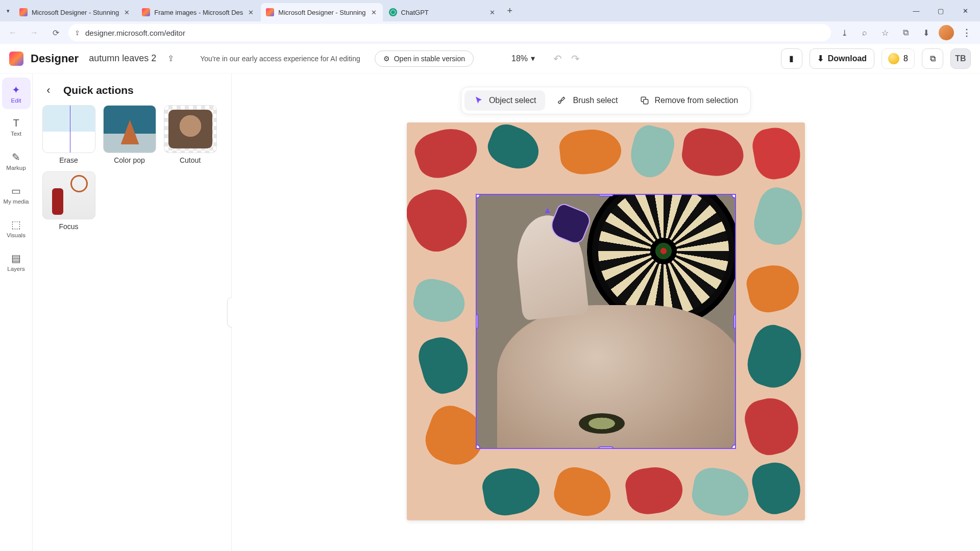 This screenshot has height=551, width=980. Describe the element at coordinates (130, 135) in the screenshot. I see `qa-color-pop: Color pop` at that location.